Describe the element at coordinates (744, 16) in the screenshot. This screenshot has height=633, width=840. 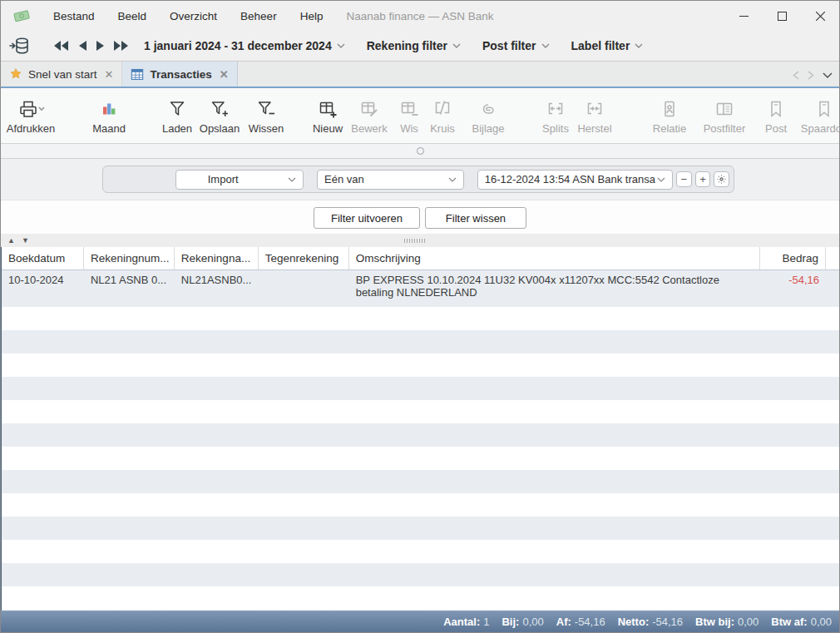
I see `minimize-button` at that location.